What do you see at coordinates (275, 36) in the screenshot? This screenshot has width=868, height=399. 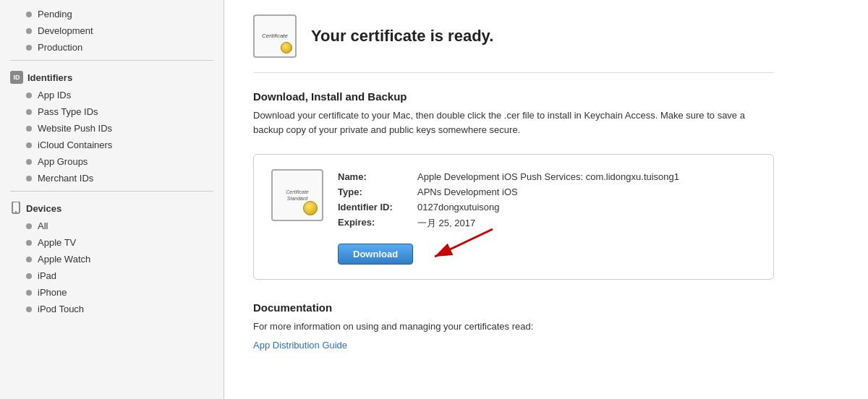 I see `cert-icon-large: Certificate` at bounding box center [275, 36].